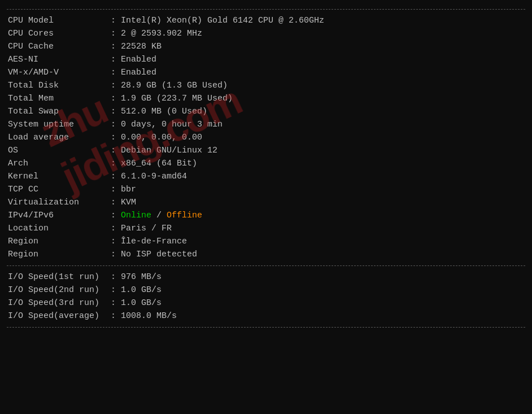 This screenshot has width=532, height=414. Describe the element at coordinates (266, 216) in the screenshot. I see `system-info-row: IPv4/IPv6:Online / Offline` at that location.